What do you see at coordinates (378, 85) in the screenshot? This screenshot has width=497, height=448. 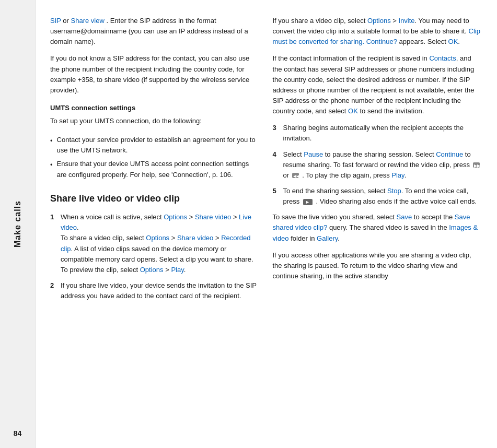 I see `right-para-2: If the contact information of the recipi…` at bounding box center [378, 85].